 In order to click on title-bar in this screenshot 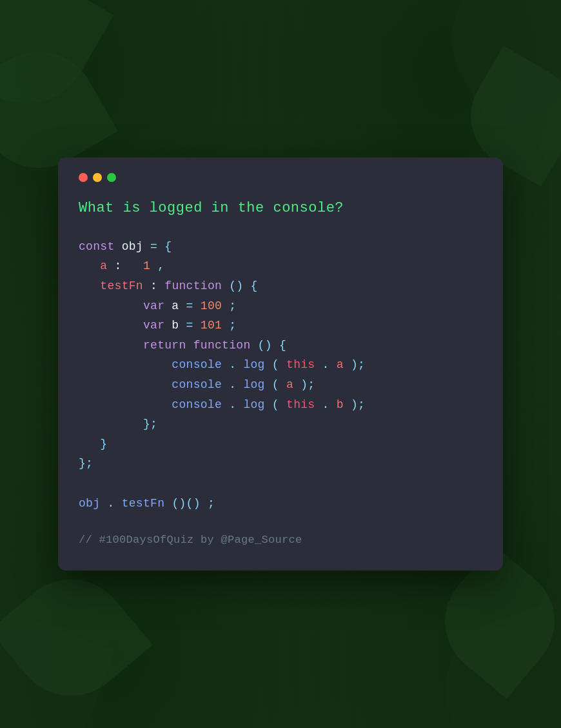, I will do `click(280, 177)`.